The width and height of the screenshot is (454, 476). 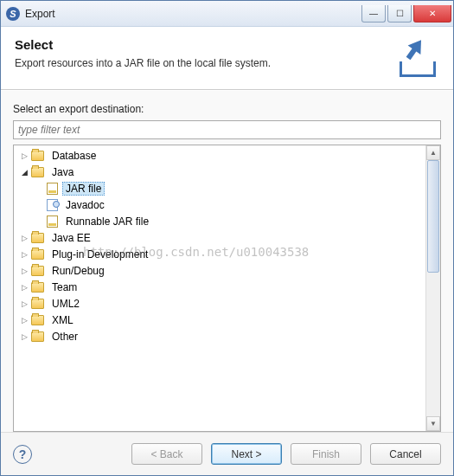 What do you see at coordinates (85, 205) in the screenshot?
I see `tree-item-label: Javadoc` at bounding box center [85, 205].